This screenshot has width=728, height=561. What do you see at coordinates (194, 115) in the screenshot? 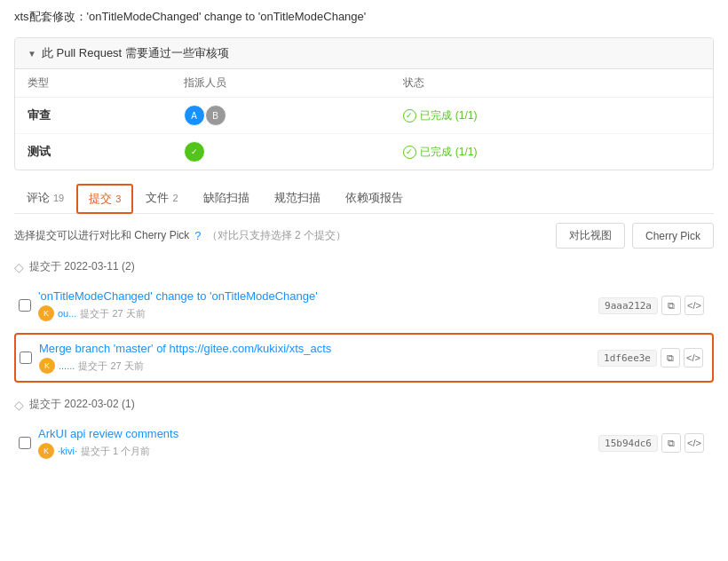
I see `avatar-1: A` at bounding box center [194, 115].